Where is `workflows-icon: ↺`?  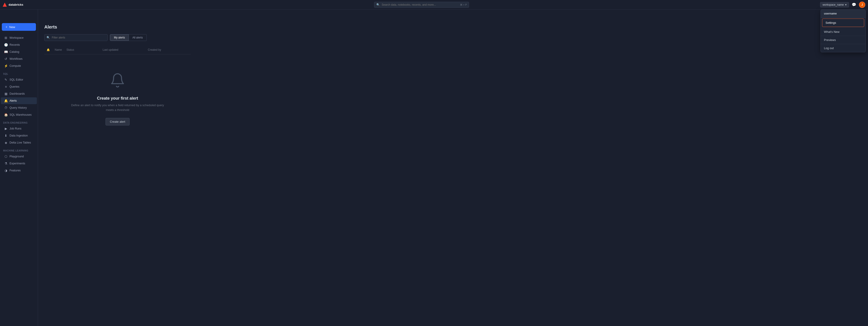 workflows-icon: ↺ is located at coordinates (6, 59).